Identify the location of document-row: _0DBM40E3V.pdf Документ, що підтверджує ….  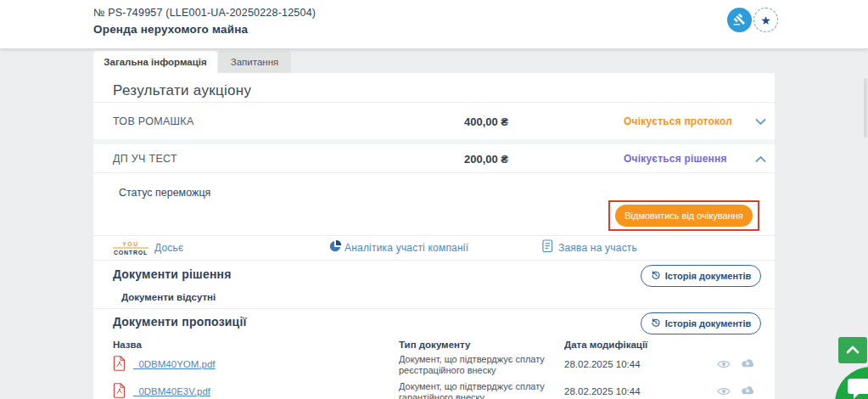
(434, 390).